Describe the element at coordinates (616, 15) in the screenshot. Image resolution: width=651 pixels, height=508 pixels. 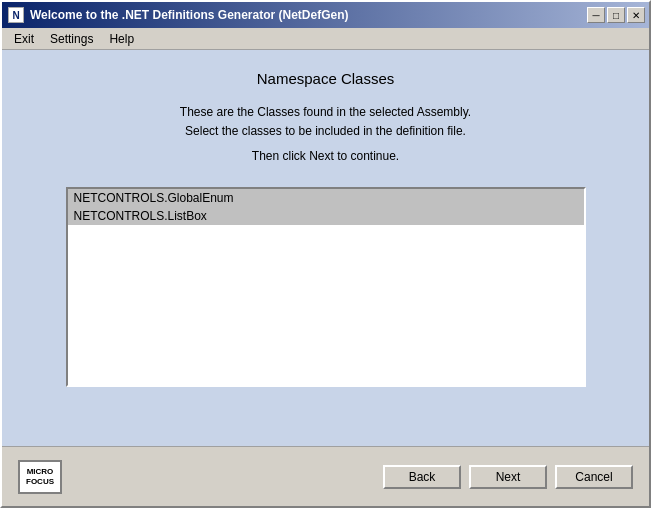
I see `maximize-button: □` at that location.